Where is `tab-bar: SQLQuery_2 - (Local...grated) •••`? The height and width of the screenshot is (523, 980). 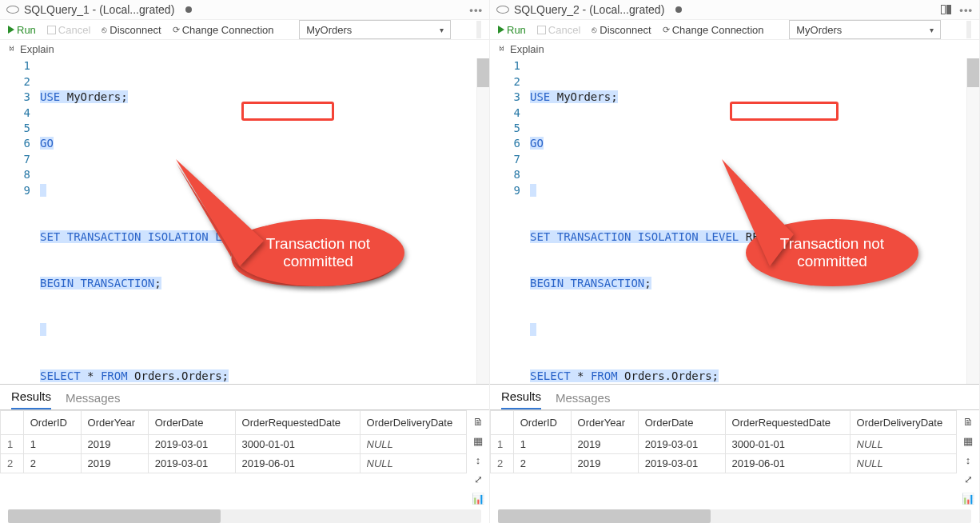
tab-bar: SQLQuery_2 - (Local...grated) ••• is located at coordinates (735, 10).